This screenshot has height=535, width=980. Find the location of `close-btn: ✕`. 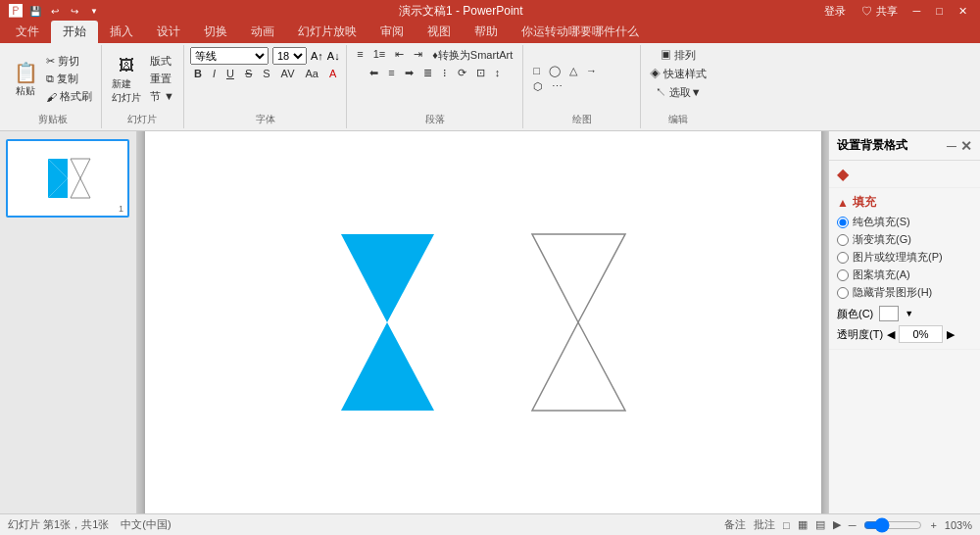

close-btn: ✕ is located at coordinates (962, 12).